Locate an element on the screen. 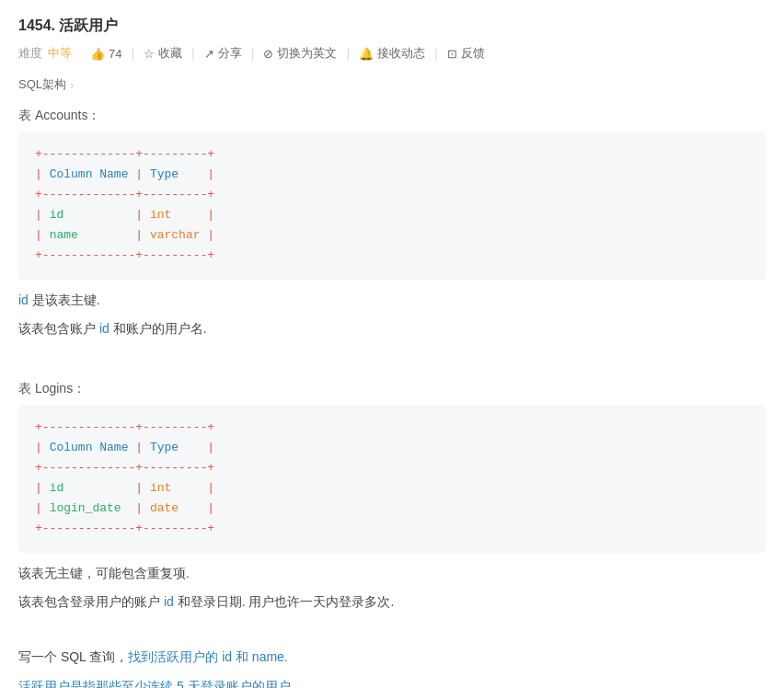 The width and height of the screenshot is (784, 688). collect-button: ☆ 收藏 is located at coordinates (163, 53).